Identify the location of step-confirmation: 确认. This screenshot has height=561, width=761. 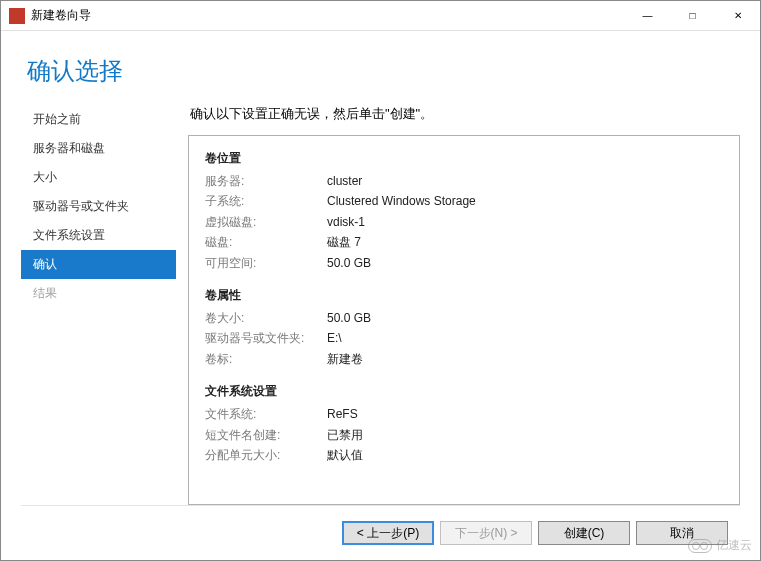
(98, 264).